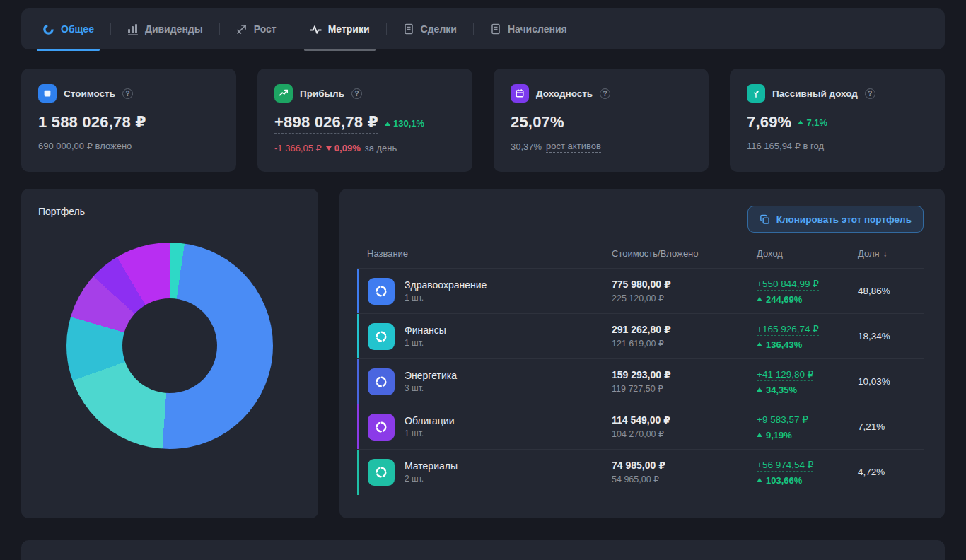 The height and width of the screenshot is (560, 966). Describe the element at coordinates (788, 329) in the screenshot. I see `asset-income: +165 926,74 ₽` at that location.